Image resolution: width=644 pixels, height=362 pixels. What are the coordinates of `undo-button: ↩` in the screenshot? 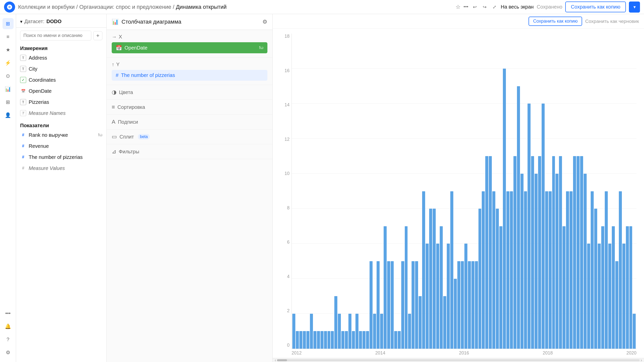 It's located at (475, 7).